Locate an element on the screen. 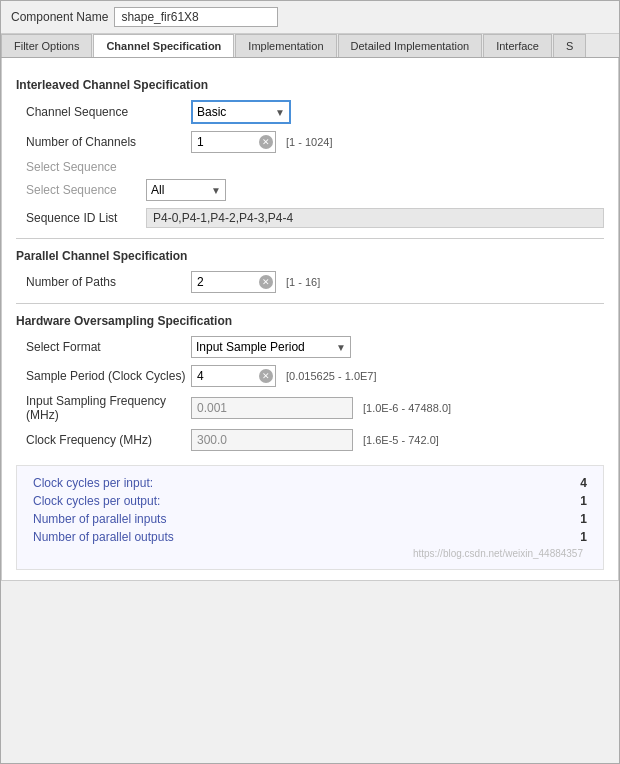 This screenshot has width=620, height=764. input-freq-control: [1.0E-6 - 47488.0] is located at coordinates (321, 408).